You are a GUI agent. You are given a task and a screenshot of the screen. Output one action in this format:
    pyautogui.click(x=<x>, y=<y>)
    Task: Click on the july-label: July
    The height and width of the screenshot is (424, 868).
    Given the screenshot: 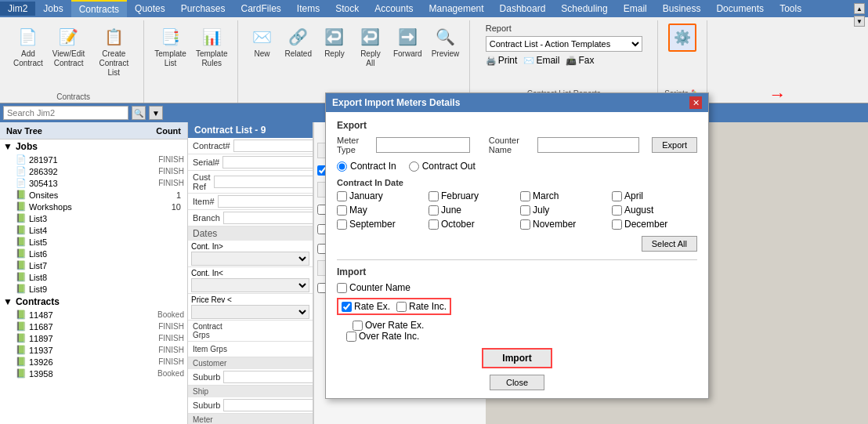 What is the action you would take?
    pyautogui.click(x=562, y=210)
    